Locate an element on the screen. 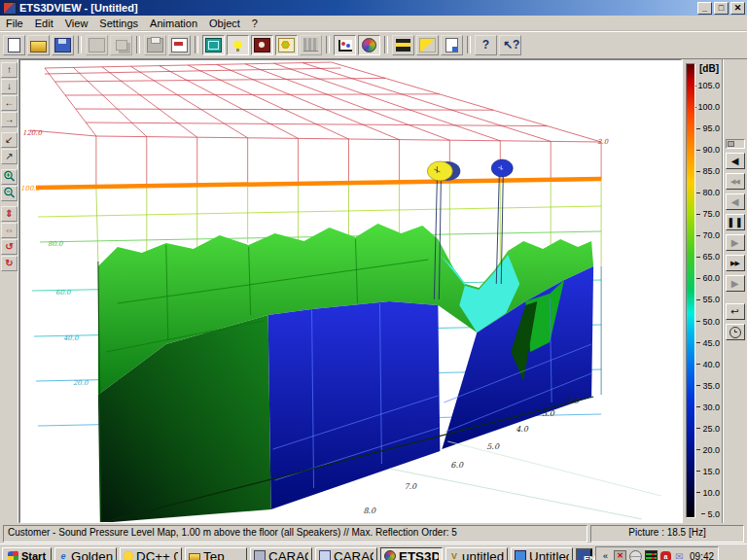  menu-animation: Animation is located at coordinates (173, 23).